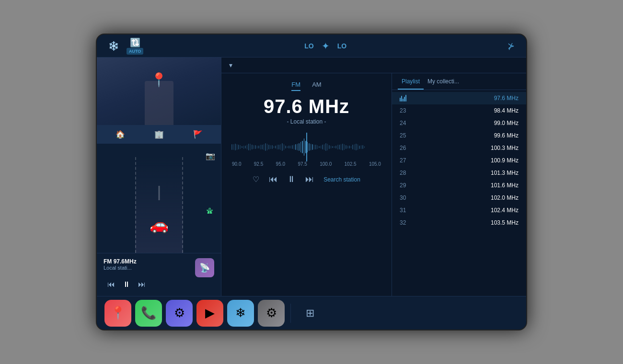 Image resolution: width=623 pixels, height=364 pixels. What do you see at coordinates (127, 284) in the screenshot?
I see `play-pause-button: ⏸` at bounding box center [127, 284].